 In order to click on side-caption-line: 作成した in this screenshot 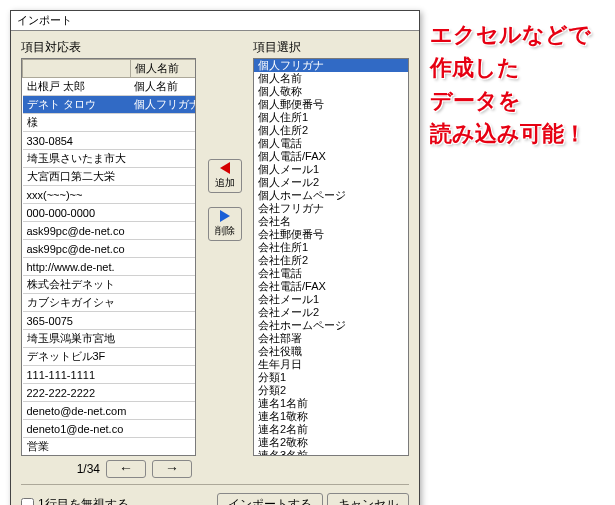, I will do `click(510, 68)`.